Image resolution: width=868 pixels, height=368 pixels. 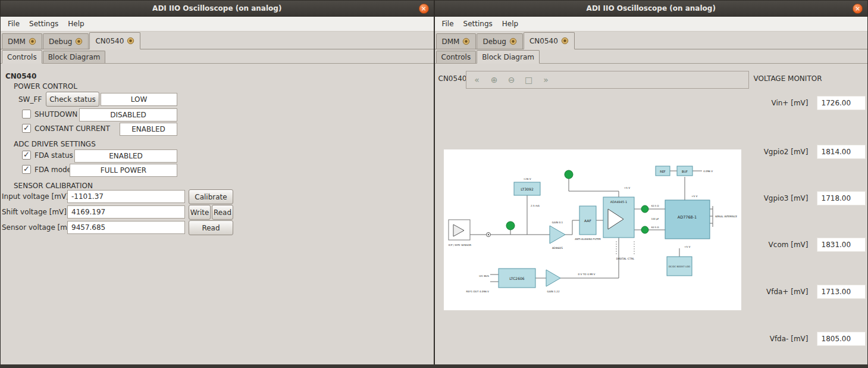 I want to click on sensor-calibration-heading: SENSOR CALIBRATION, so click(x=54, y=186).